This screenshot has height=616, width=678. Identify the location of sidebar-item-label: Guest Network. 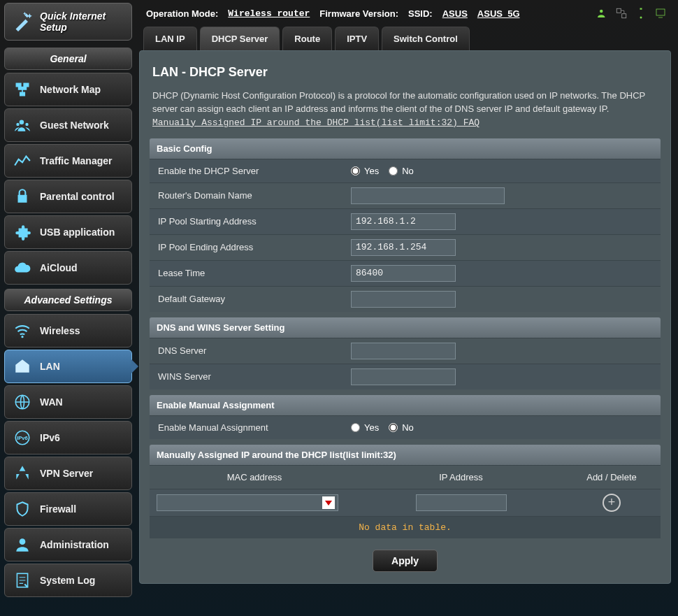
(74, 125).